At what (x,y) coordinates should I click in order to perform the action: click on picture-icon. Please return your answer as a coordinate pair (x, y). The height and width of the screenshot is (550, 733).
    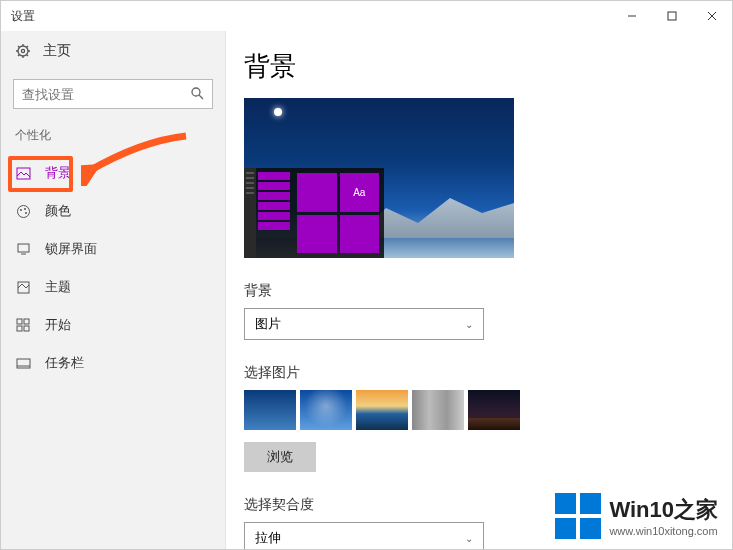
    Looking at the image, I should click on (23, 174).